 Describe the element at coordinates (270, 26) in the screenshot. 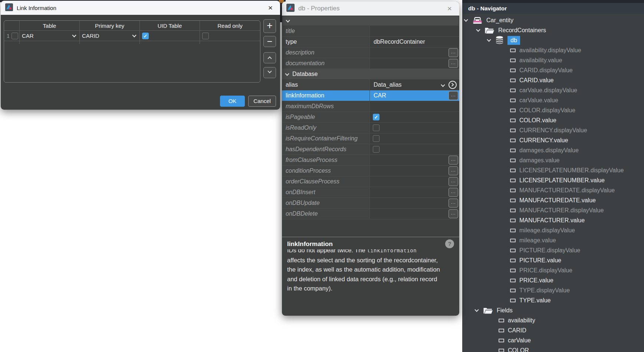

I see `add-row-button: +` at that location.